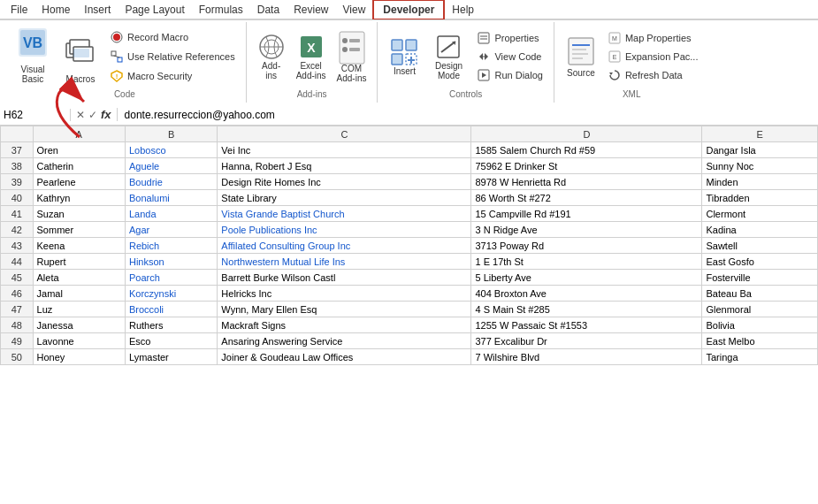 Image resolution: width=818 pixels, height=504 pixels. I want to click on cell-e: Bateau Ba, so click(761, 294).